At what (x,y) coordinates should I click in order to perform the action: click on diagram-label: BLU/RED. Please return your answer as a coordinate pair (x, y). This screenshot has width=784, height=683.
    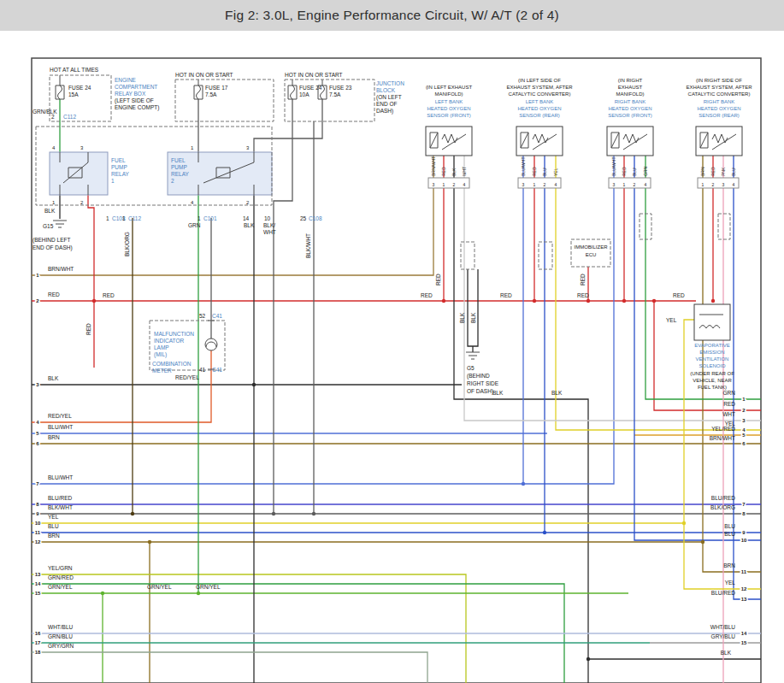
    Looking at the image, I should click on (60, 498).